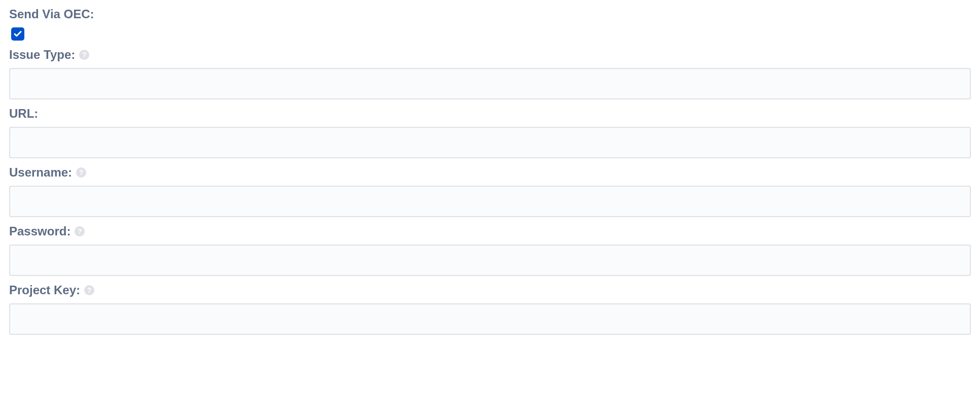  What do you see at coordinates (490, 143) in the screenshot?
I see `url-input` at bounding box center [490, 143].